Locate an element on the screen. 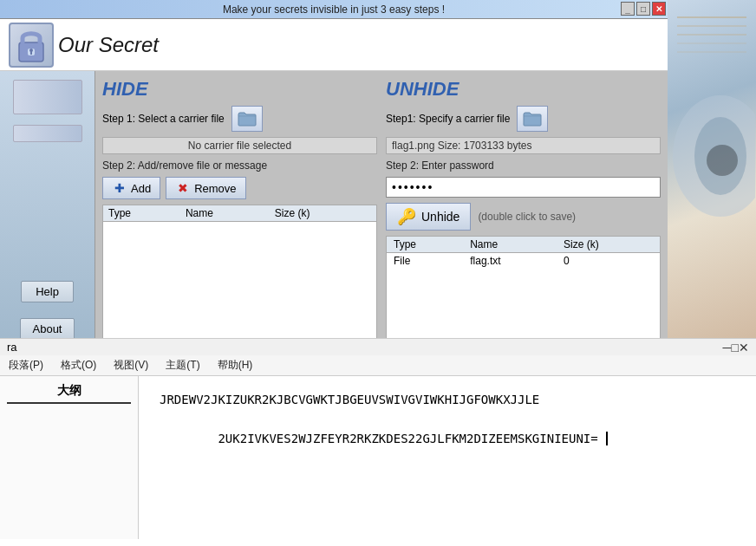  bottom-restore-button: □ is located at coordinates (735, 348).